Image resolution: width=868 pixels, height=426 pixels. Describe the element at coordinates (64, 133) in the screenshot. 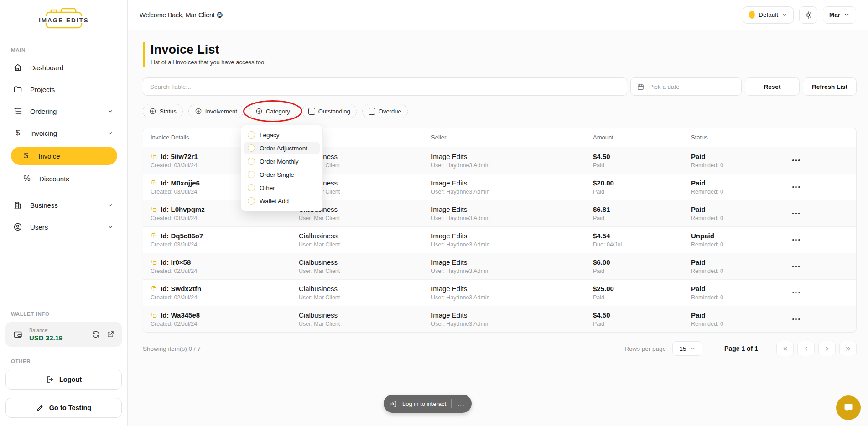

I see `sidebar-item-invoicing: $ Invoicing` at that location.